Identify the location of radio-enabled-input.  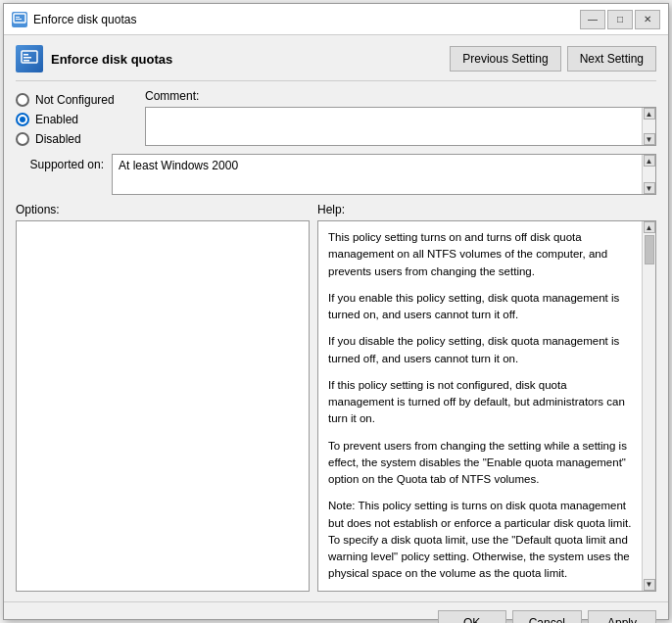
(23, 120).